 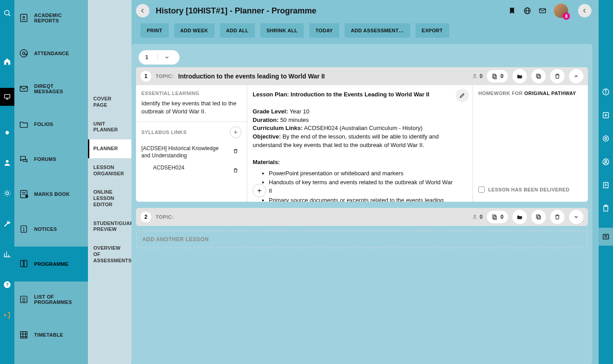 What do you see at coordinates (24, 264) in the screenshot?
I see `book-icon` at bounding box center [24, 264].